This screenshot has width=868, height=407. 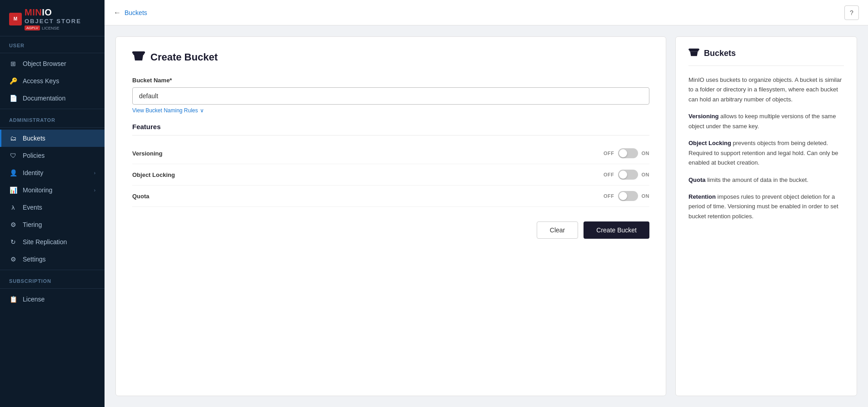 What do you see at coordinates (154, 175) in the screenshot?
I see `object-locking-label: Object Locking` at bounding box center [154, 175].